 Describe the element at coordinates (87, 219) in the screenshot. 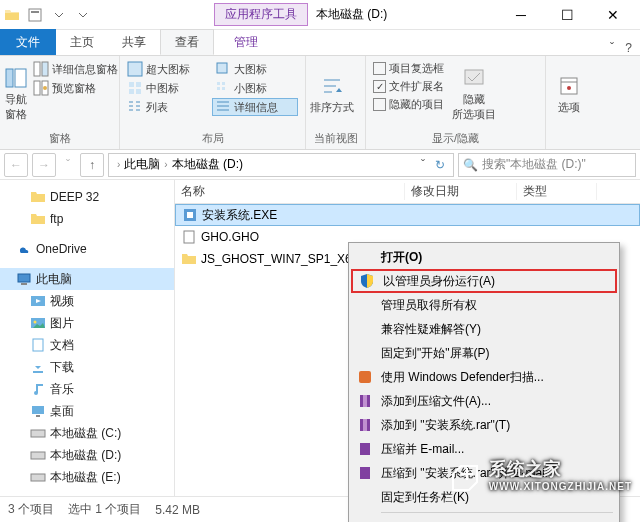

I see `tree-item-ftp: ftp` at that location.